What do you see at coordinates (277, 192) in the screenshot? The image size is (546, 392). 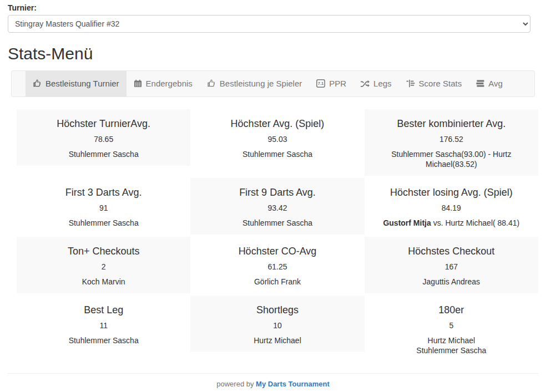 I see `stat-title: First 9 Darts Avg.` at bounding box center [277, 192].